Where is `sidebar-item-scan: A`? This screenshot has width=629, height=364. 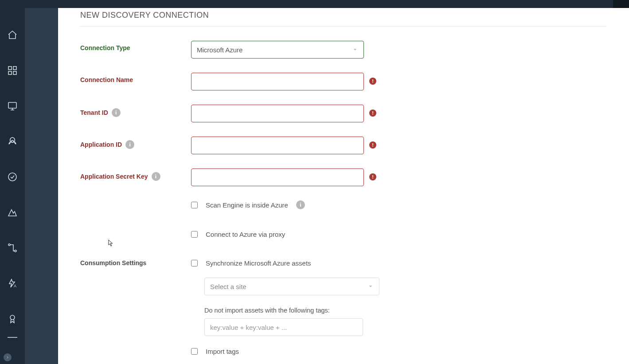 sidebar-item-scan: A is located at coordinates (12, 284).